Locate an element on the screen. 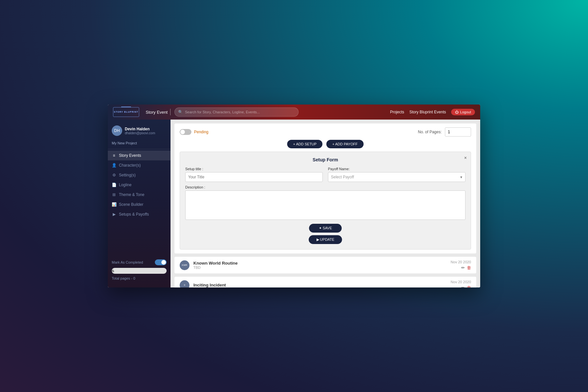 The image size is (588, 392). top-card-header: Pending No. of Pages: is located at coordinates (325, 132).